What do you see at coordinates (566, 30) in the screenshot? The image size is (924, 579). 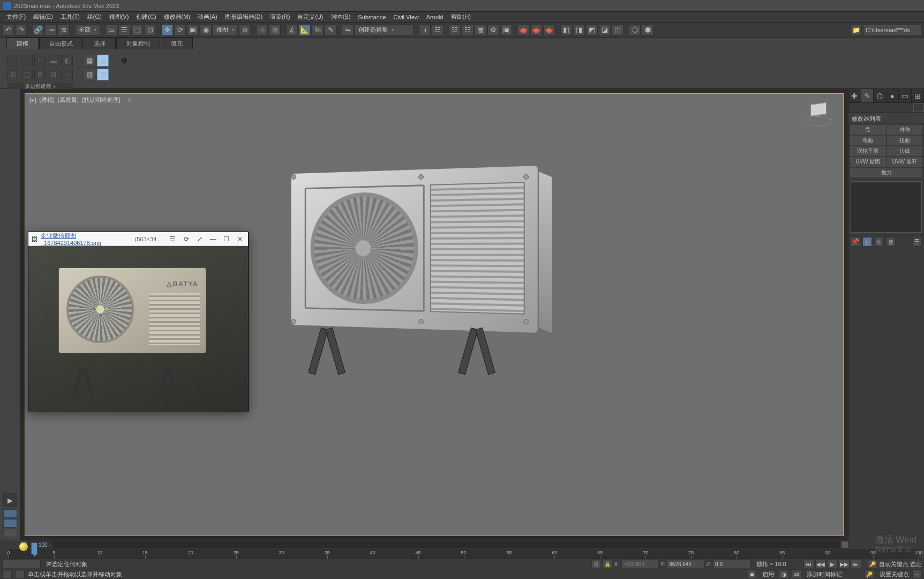 I see `snap-tool-1: ◧` at bounding box center [566, 30].